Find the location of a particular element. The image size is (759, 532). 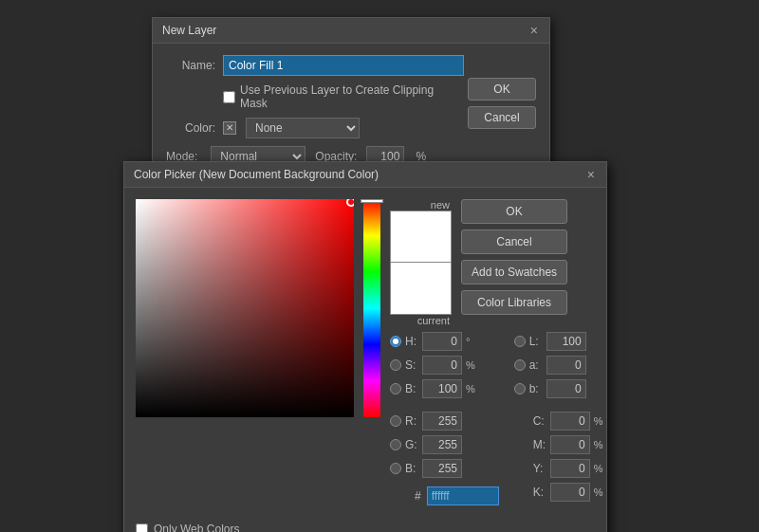

g-field-row: G: is located at coordinates (444, 445).